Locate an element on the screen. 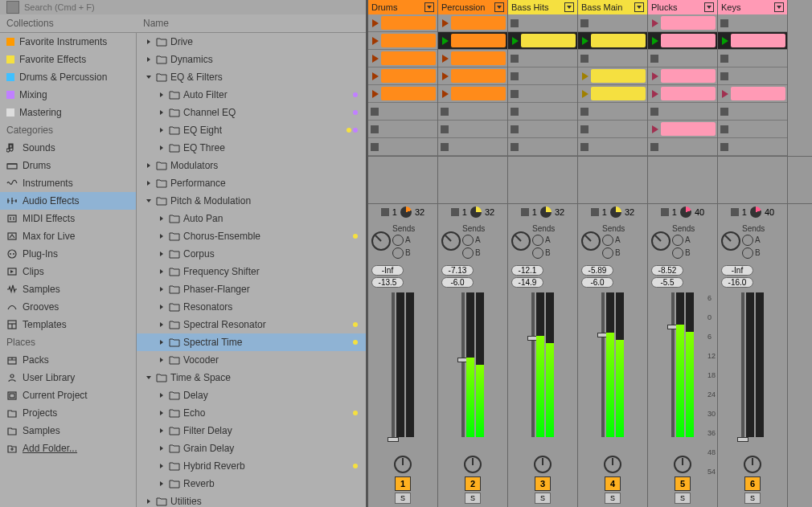  tree-item-filter-delay: Filter Delay is located at coordinates (251, 431).